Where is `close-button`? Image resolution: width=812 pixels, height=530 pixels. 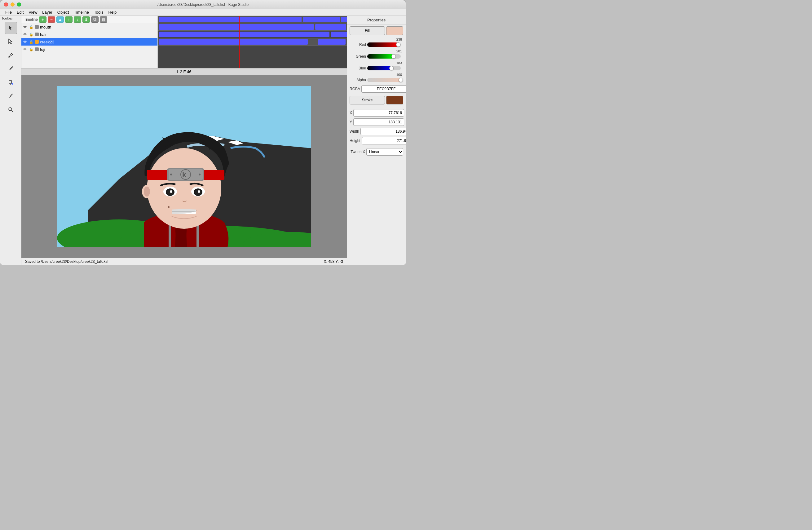 close-button is located at coordinates (6, 4).